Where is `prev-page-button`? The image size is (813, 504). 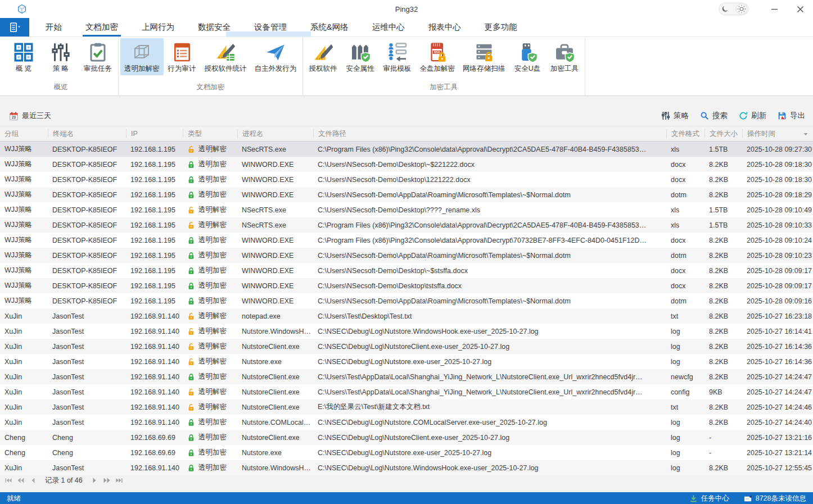
prev-page-button is located at coordinates (33, 480).